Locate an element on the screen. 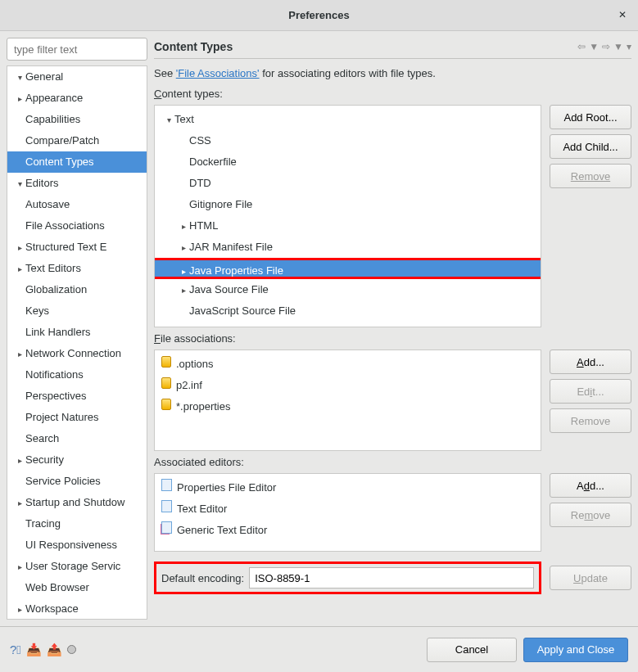 The height and width of the screenshot is (672, 638). back-menu-icon: ▼ is located at coordinates (594, 47).